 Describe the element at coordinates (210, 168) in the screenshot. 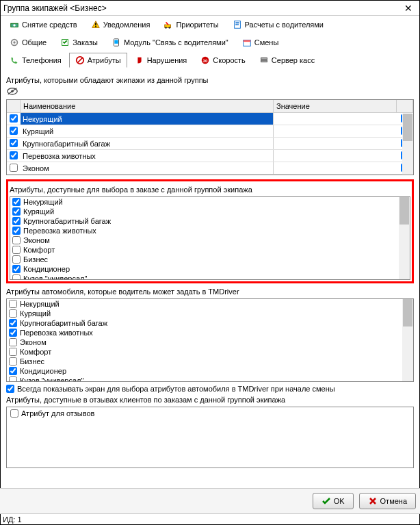

I see `table-row: Эконом` at that location.